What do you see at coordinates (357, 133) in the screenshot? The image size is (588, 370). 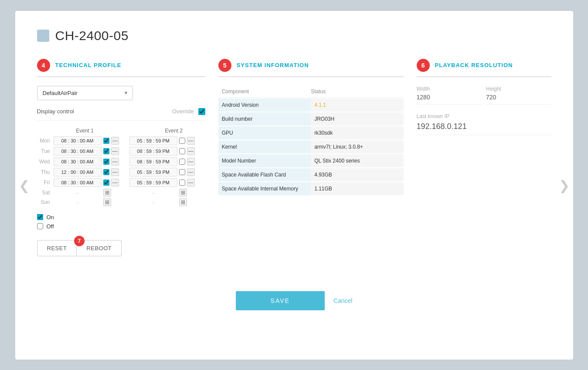 I see `sys-status-cell: rk30sdk` at bounding box center [357, 133].